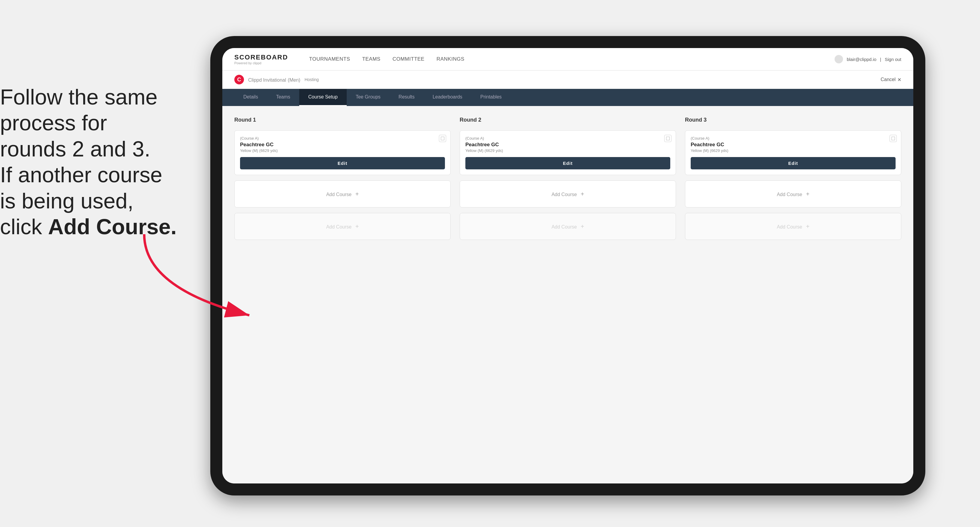  What do you see at coordinates (893, 138) in the screenshot?
I see `round-3-delete-icon: ☐` at bounding box center [893, 138].